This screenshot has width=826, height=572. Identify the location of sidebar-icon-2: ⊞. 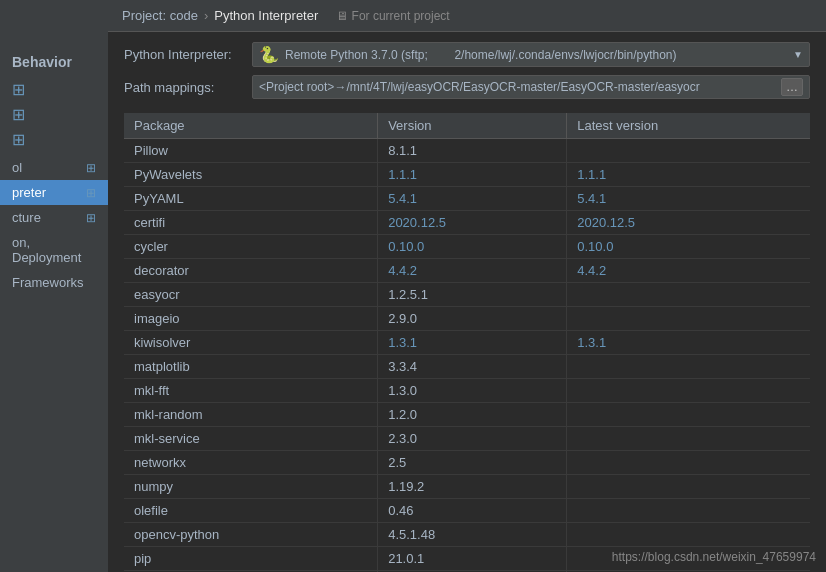
(54, 114).